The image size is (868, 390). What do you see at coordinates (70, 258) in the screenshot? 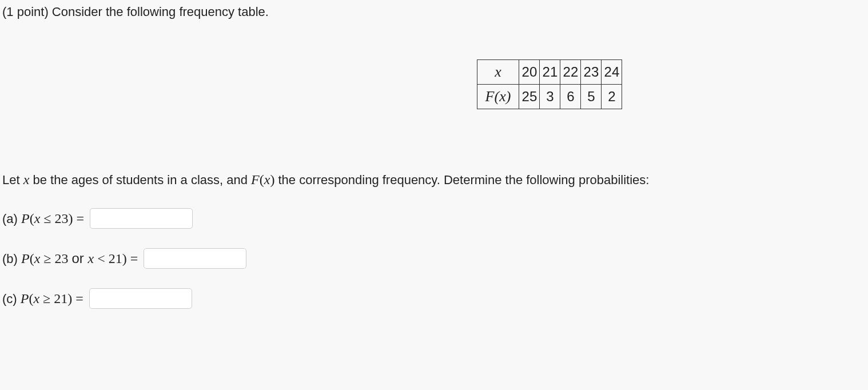
I see `question-b-label: (b) P(x ≥ 23 or x < 21) =` at bounding box center [70, 258].